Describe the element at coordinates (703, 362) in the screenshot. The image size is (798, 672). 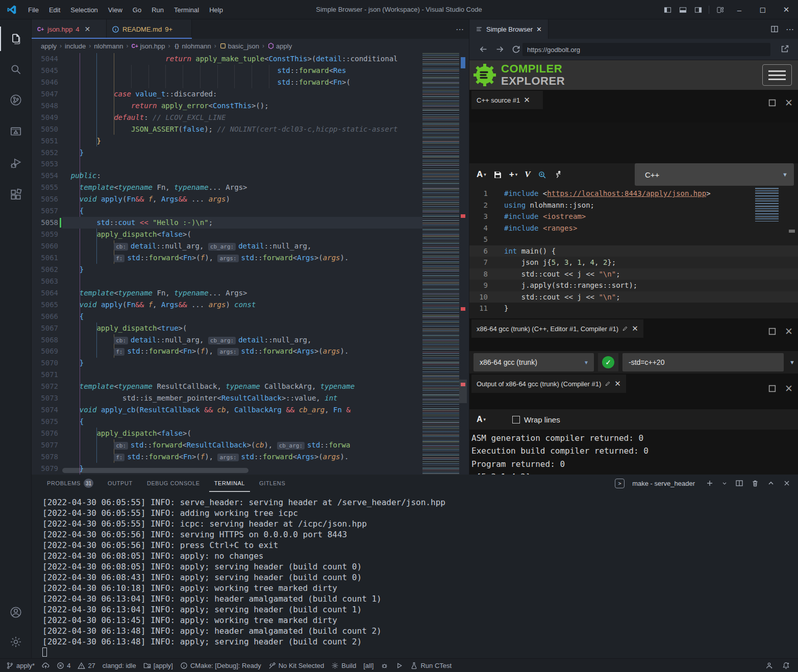
I see `compiler-options-input: -std=c++20` at that location.